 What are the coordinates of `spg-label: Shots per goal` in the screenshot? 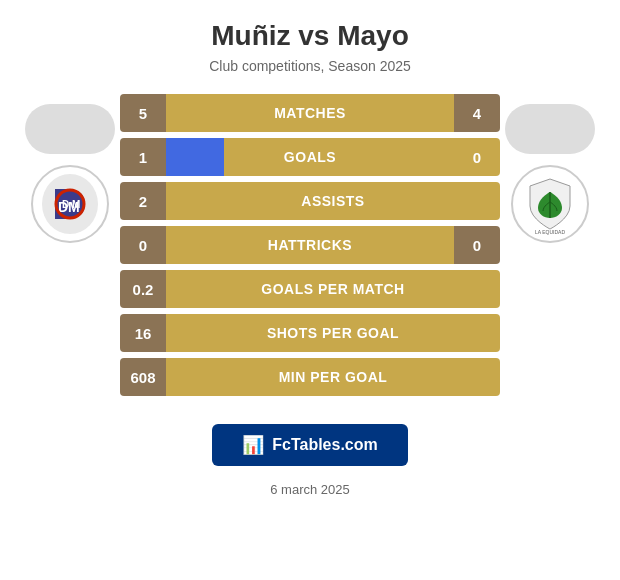 It's located at (333, 333).